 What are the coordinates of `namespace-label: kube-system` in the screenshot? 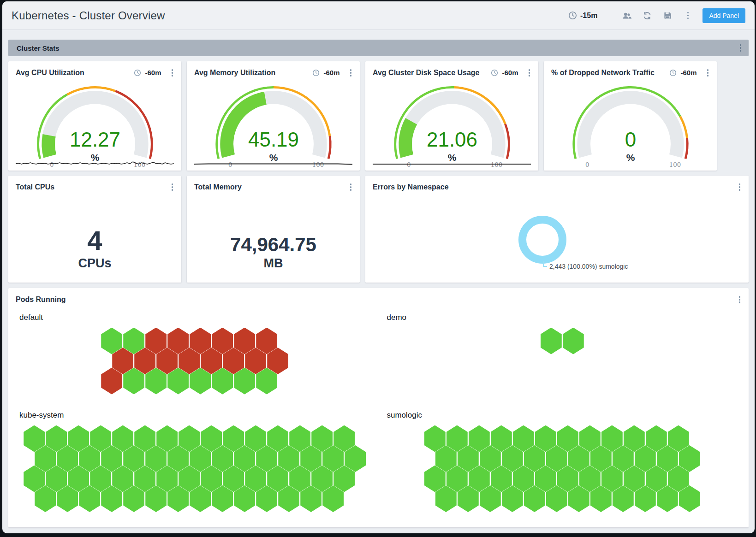 It's located at (199, 415).